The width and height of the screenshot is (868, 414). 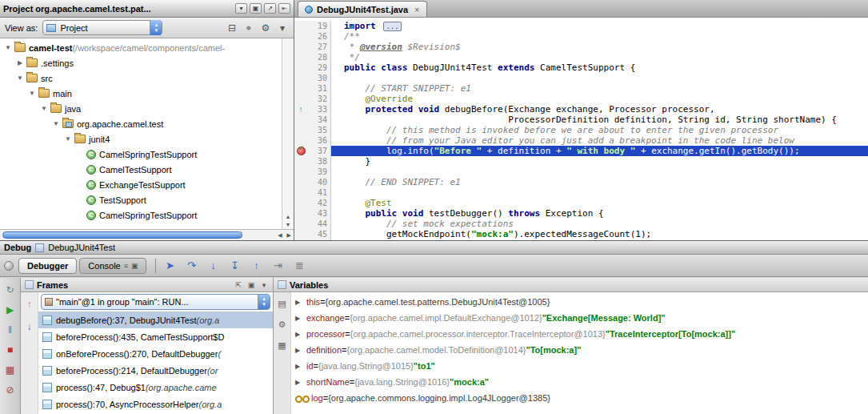 What do you see at coordinates (581, 26) in the screenshot?
I see `code-line: 19import ...` at bounding box center [581, 26].